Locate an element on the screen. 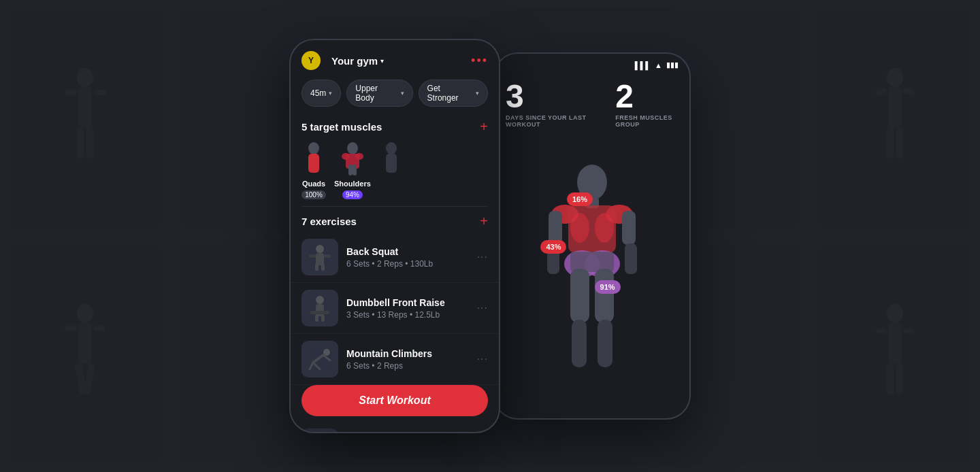  exercise-meta-back-squat: 6 Sets • 2 Reps • 130Lb is located at coordinates (408, 264).